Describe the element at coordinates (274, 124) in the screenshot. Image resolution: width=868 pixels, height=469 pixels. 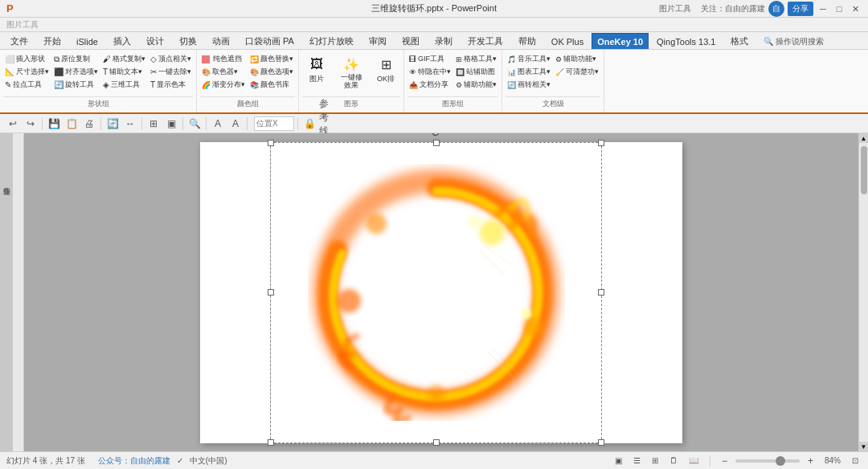
I see `position-display` at that location.